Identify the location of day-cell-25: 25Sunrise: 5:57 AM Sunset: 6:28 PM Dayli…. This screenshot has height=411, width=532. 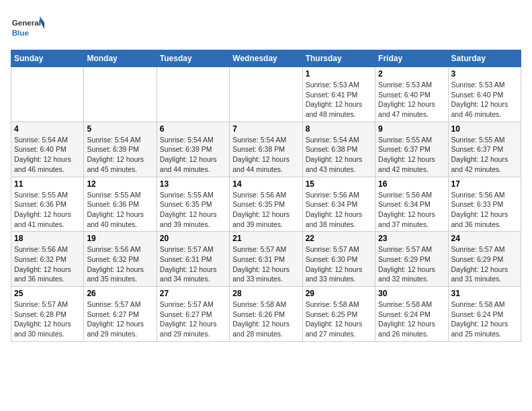
(48, 314).